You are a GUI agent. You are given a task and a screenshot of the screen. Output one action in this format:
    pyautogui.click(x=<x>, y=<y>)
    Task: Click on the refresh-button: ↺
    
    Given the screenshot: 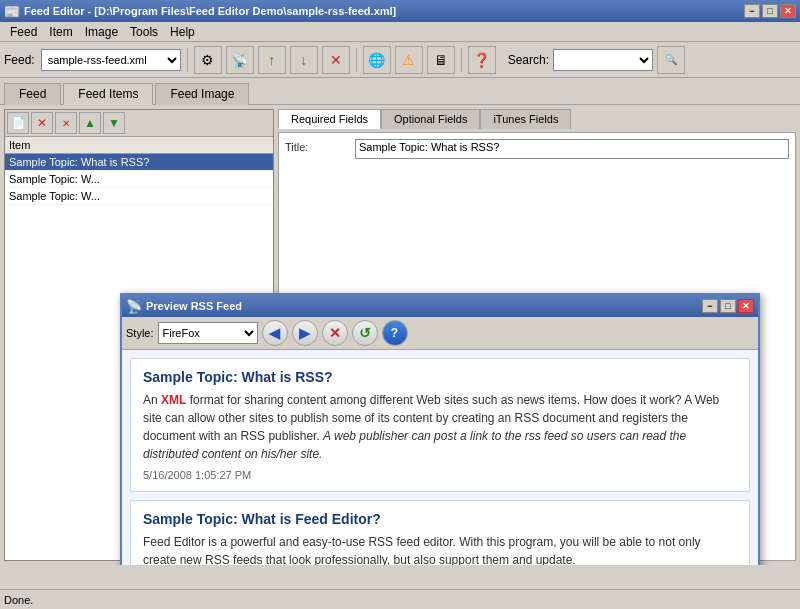 What is the action you would take?
    pyautogui.click(x=365, y=333)
    